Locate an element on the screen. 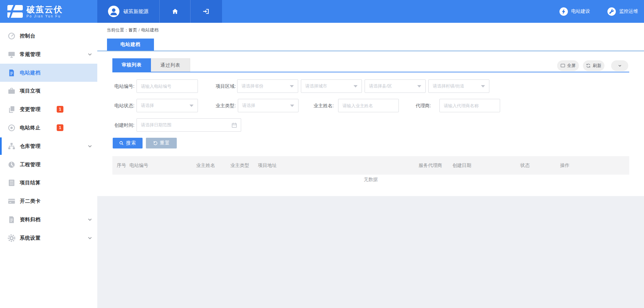 The image size is (644, 308). fullscreen-button: 全屏 is located at coordinates (568, 66).